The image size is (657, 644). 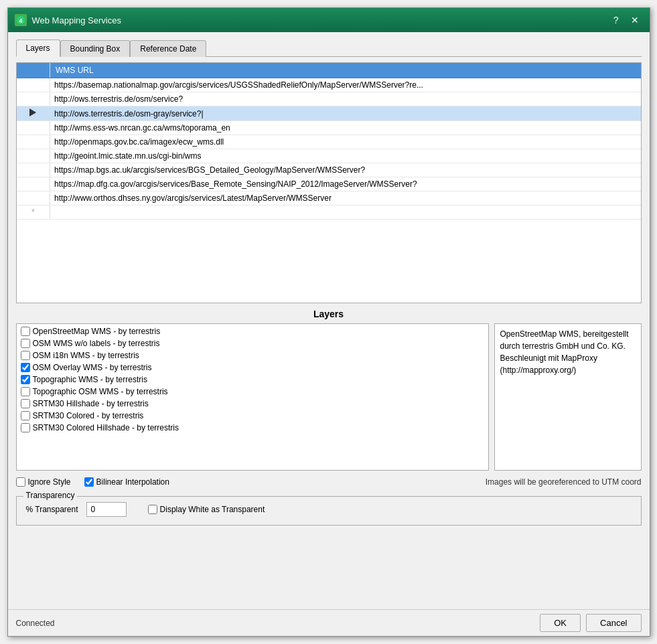 What do you see at coordinates (329, 48) in the screenshot?
I see `tab-bar: Layers Bounding Box Reference Date` at bounding box center [329, 48].